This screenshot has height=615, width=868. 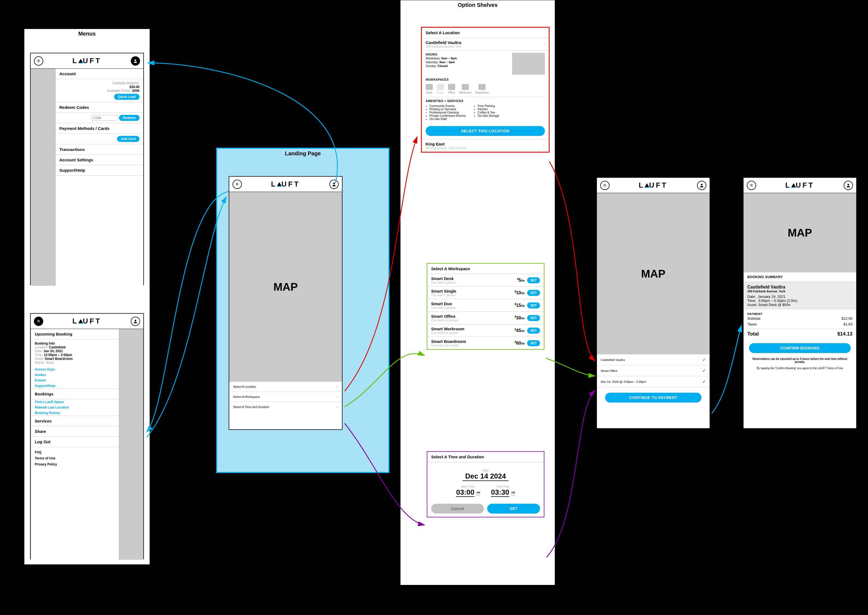 I want to click on select-location-row: Select A Location›, so click(x=286, y=387).